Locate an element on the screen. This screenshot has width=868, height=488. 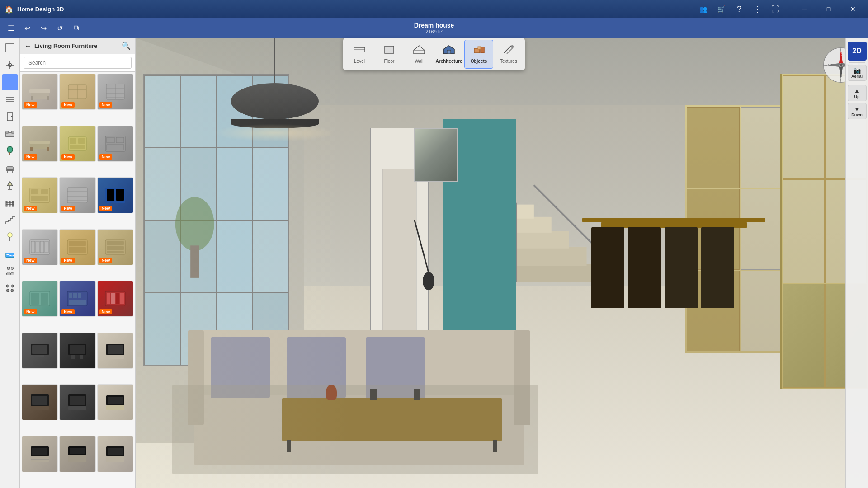
sidebar-lamp is located at coordinates (10, 185).